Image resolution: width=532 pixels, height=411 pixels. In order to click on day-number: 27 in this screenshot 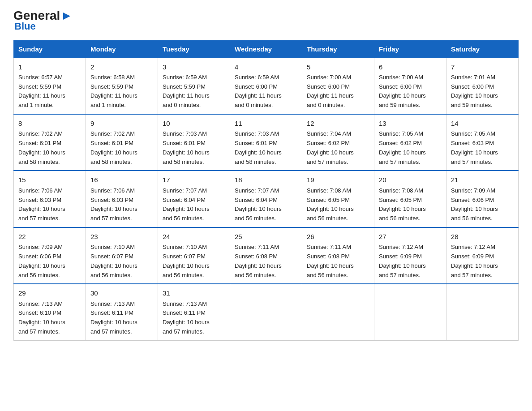, I will do `click(410, 236)`.